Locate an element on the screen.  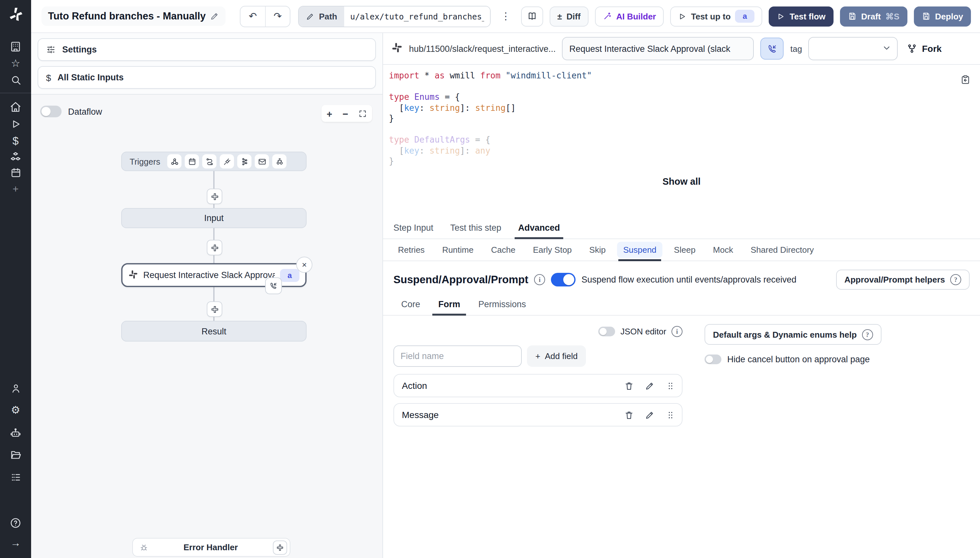
variables-dollar-icon: $ is located at coordinates (15, 141).